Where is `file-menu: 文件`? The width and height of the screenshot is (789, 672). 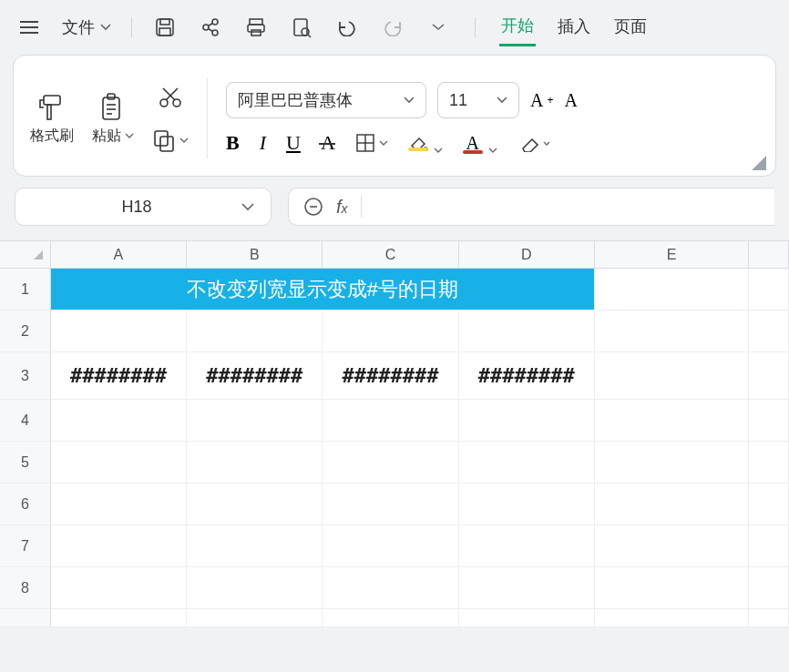
file-menu: 文件 is located at coordinates (87, 27).